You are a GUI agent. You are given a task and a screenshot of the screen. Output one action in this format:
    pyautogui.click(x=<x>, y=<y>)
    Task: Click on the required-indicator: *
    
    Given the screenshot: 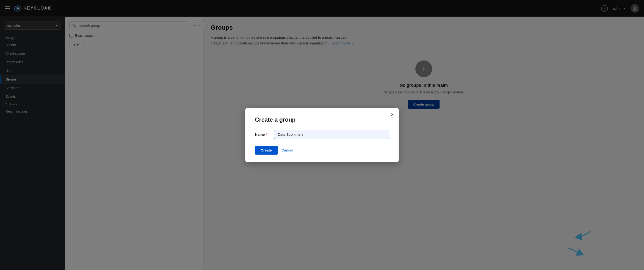 What is the action you would take?
    pyautogui.click(x=266, y=134)
    